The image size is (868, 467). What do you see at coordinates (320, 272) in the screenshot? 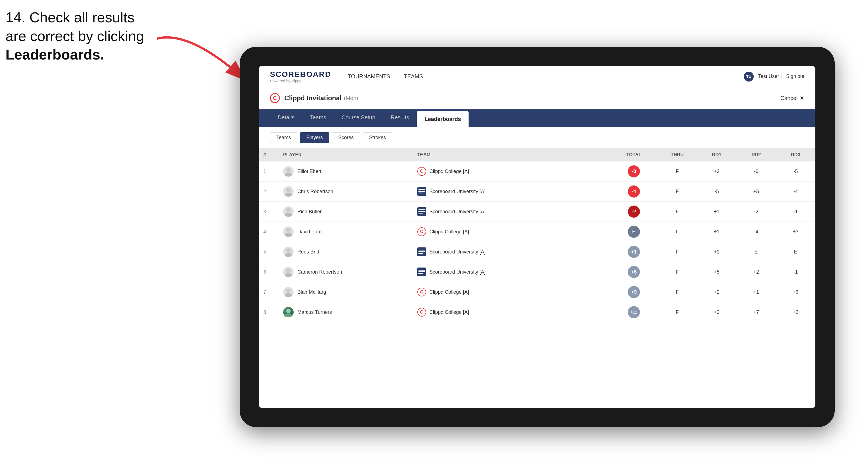
I see `player-name: Cameron Robertson` at bounding box center [320, 272].